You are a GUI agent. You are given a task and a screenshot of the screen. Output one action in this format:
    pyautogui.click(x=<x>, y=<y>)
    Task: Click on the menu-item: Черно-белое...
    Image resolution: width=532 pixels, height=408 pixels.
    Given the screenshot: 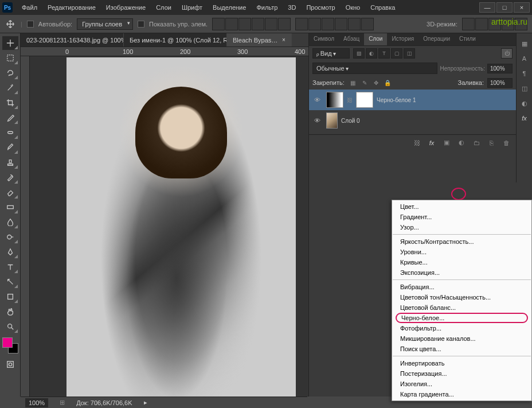 What is the action you would take?
    pyautogui.click(x=462, y=318)
    